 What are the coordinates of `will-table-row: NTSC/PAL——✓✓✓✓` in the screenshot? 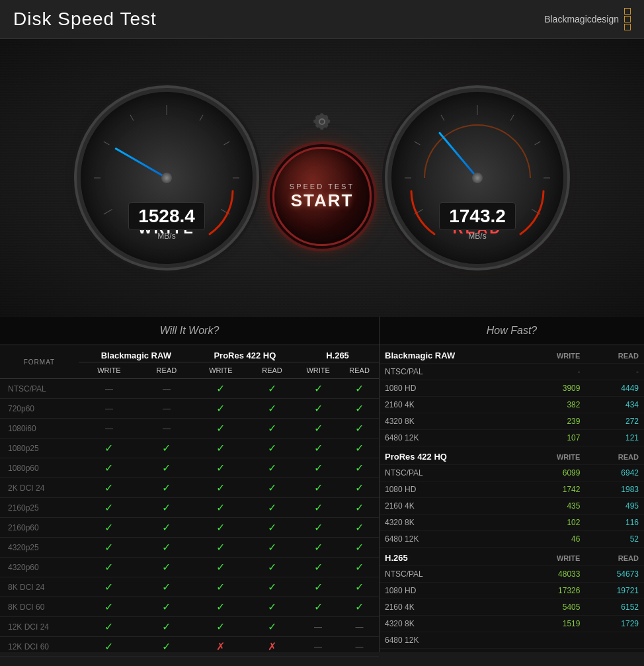 It's located at (189, 389).